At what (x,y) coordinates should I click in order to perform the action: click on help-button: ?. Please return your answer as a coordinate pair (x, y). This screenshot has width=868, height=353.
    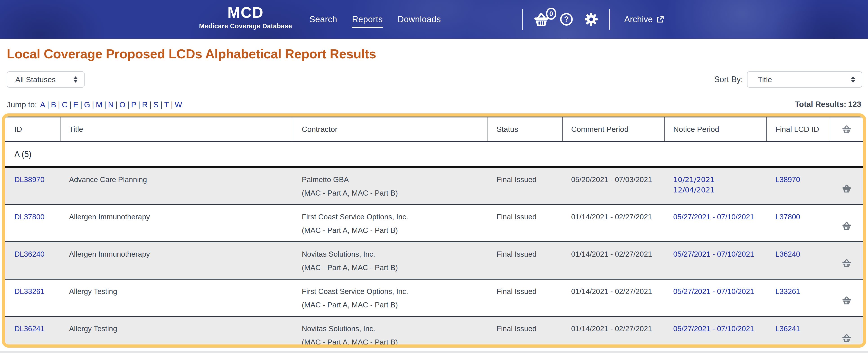
    Looking at the image, I should click on (566, 20).